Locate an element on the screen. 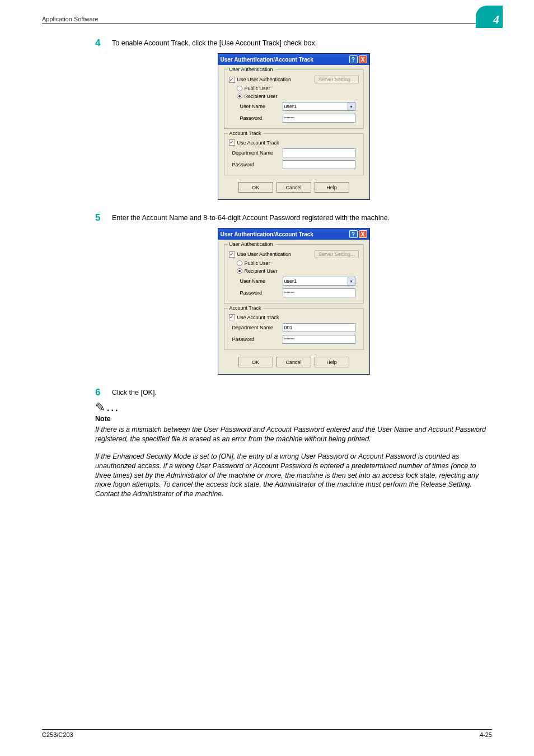 Image resolution: width=534 pixels, height=756 pixels. step-5: 5 Enter the Account Name and 8-to-64-dig… is located at coordinates (293, 218).